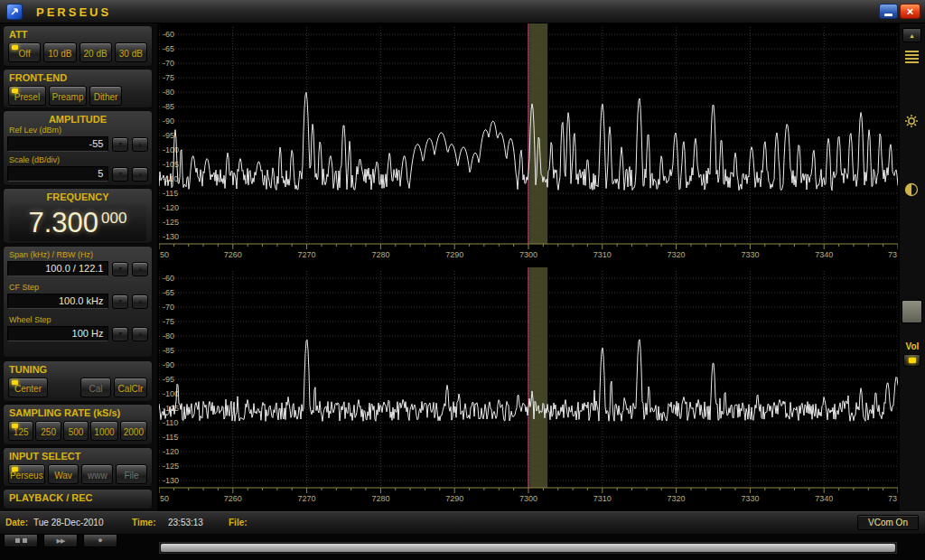 Image resolution: width=925 pixels, height=560 pixels. Describe the element at coordinates (132, 474) in the screenshot. I see `input-file-button: File` at that location.